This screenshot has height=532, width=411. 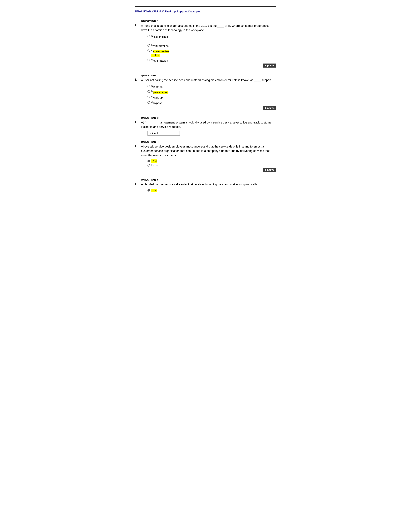 I want to click on question-4-points-row: 5 points, so click(x=206, y=171).